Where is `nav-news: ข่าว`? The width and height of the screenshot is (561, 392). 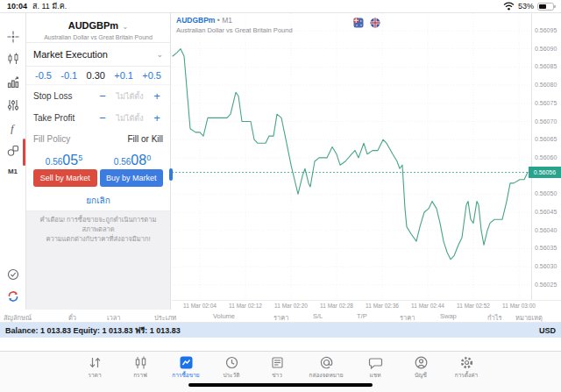
nav-news: ข่าว is located at coordinates (277, 367).